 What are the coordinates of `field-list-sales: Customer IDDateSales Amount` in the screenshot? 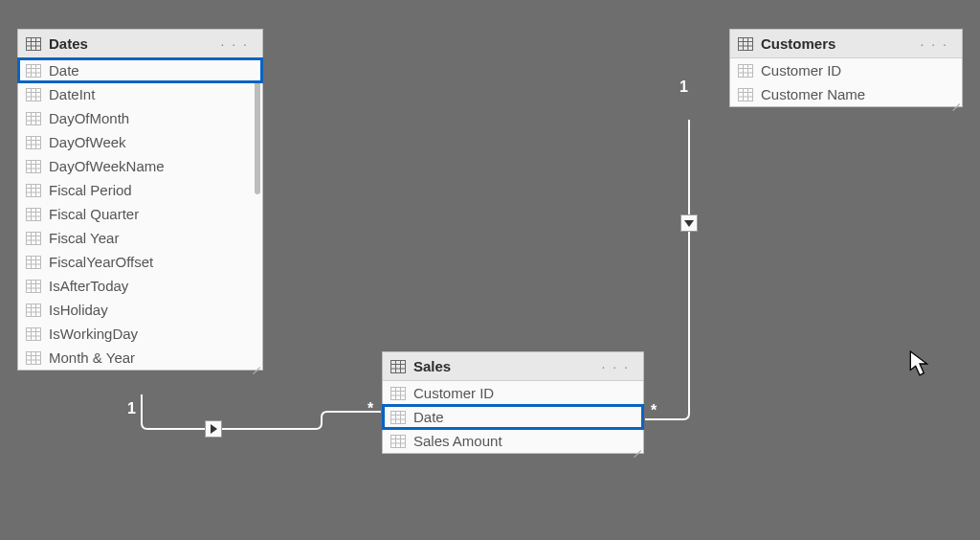 It's located at (513, 417).